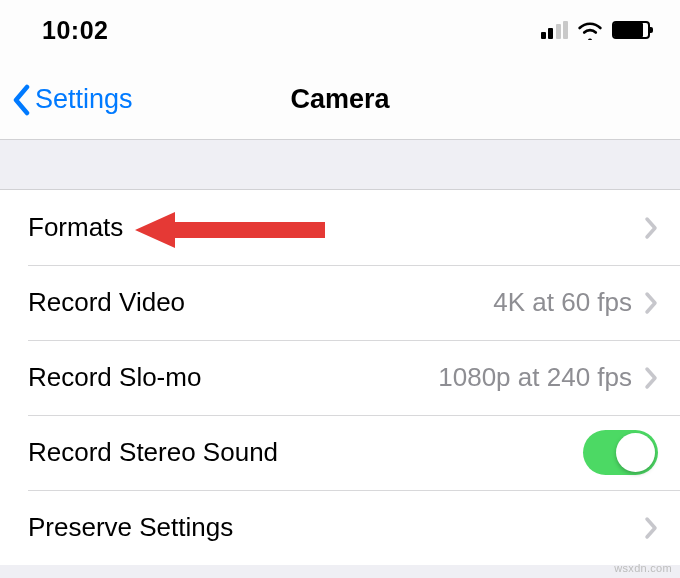 The height and width of the screenshot is (578, 680). What do you see at coordinates (620, 452) in the screenshot?
I see `stereo-sound-toggle` at bounding box center [620, 452].